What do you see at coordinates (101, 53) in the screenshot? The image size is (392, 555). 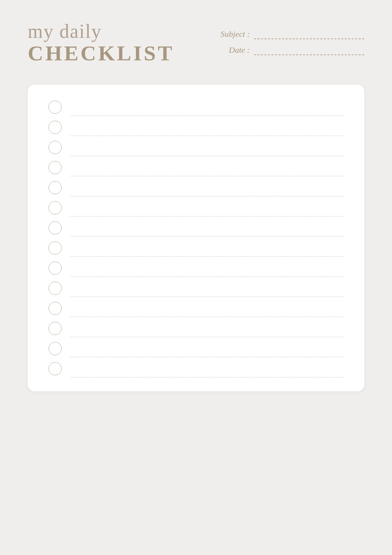 I see `logo-bold: CHECKLIST` at bounding box center [101, 53].